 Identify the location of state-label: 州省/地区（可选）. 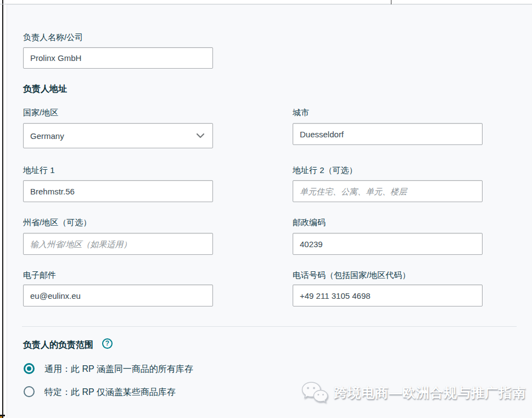
(57, 223).